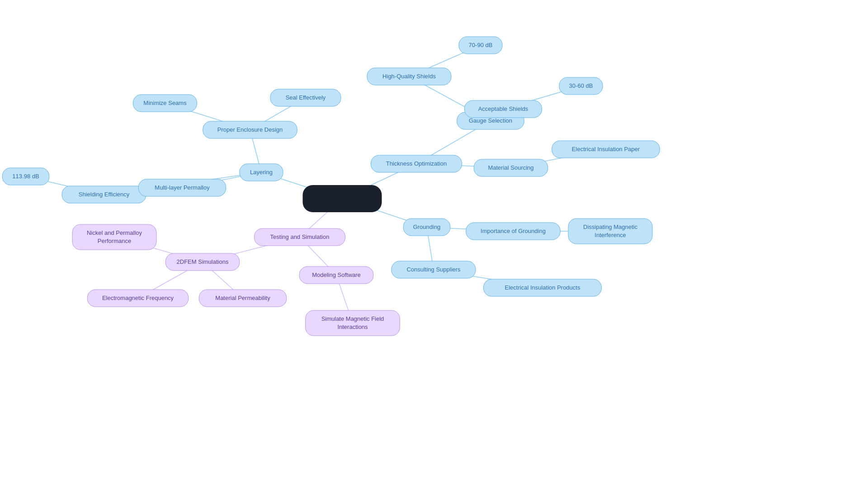 The height and width of the screenshot is (490, 868). I want to click on node-label: Testing and Simulation, so click(300, 237).